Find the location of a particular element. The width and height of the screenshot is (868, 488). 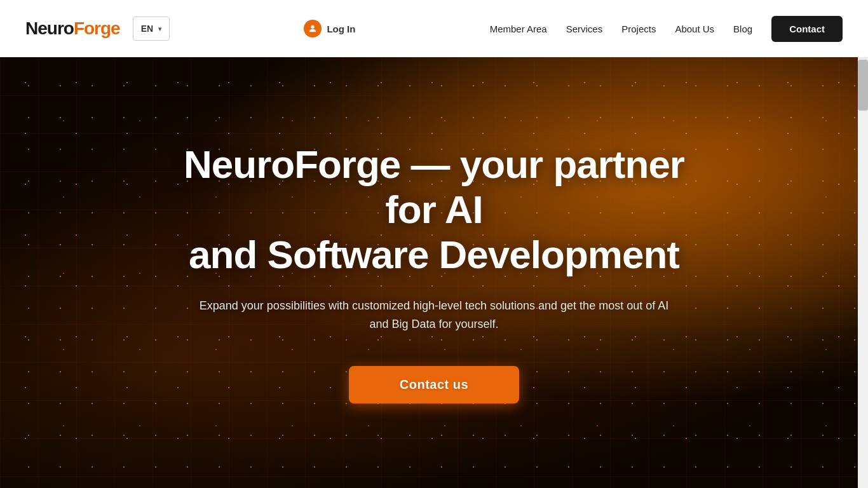

lang-label: EN is located at coordinates (147, 29).